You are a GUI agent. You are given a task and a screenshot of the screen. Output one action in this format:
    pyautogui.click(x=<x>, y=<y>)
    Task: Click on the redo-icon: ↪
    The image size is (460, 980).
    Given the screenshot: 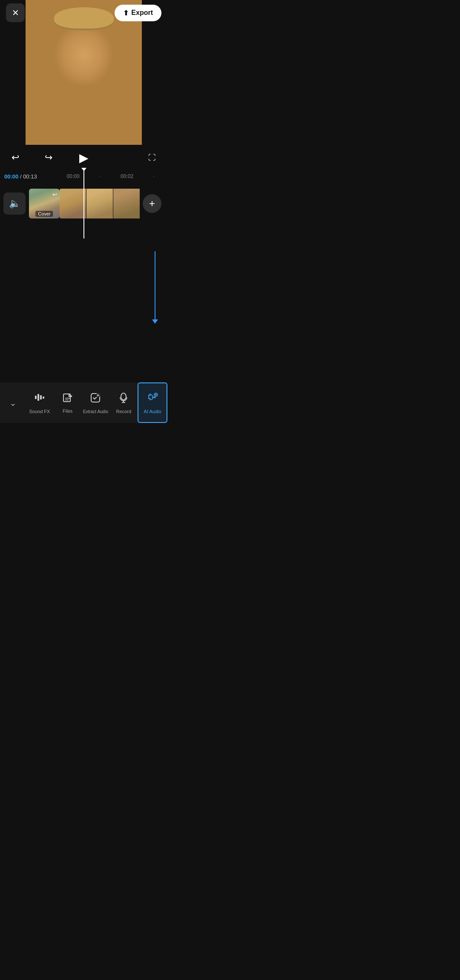 What is the action you would take?
    pyautogui.click(x=49, y=158)
    